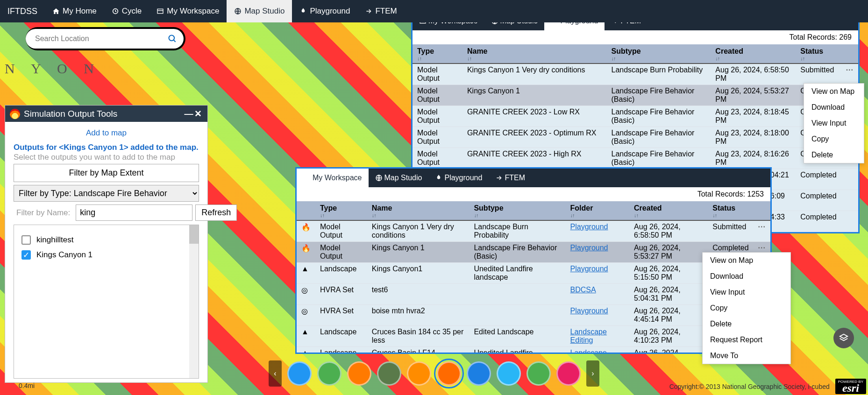  Describe the element at coordinates (26, 255) in the screenshot. I see `checkbox: ✓` at that location.